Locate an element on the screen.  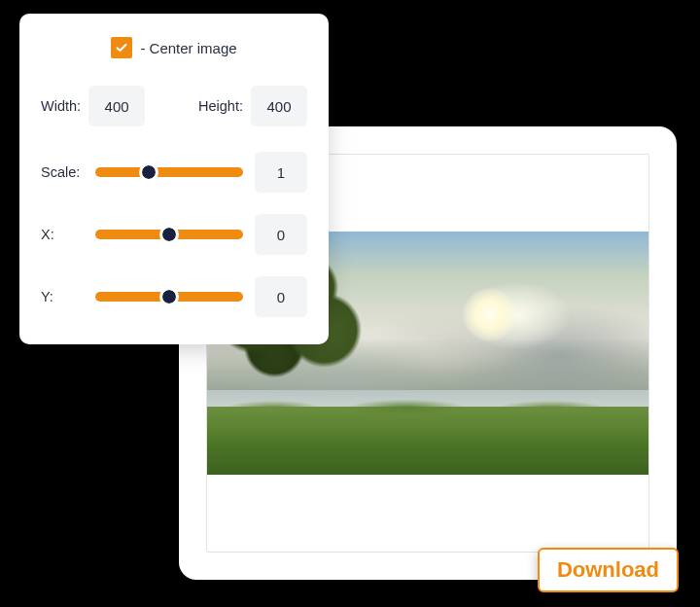
scale-slider is located at coordinates (169, 172).